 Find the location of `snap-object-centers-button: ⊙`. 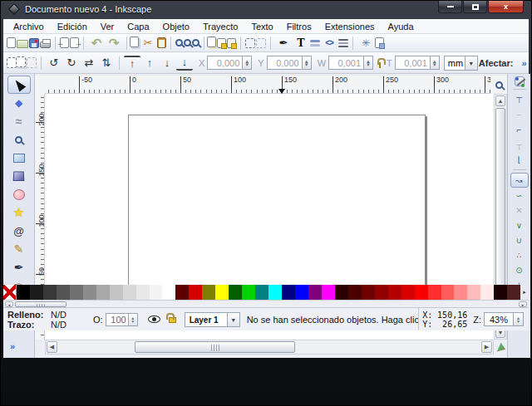

snap-object-centers-button: ⊙ is located at coordinates (520, 270).